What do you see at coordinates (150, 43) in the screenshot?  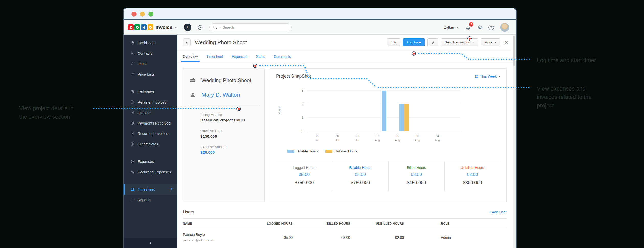 I see `sidebar-item-dashboard: Dashboard` at bounding box center [150, 43].